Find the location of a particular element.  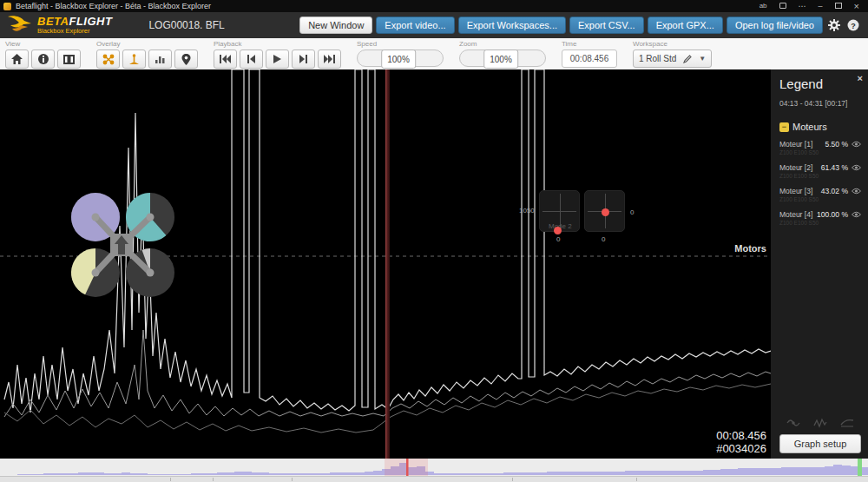

expo-curve-icon is located at coordinates (820, 423).